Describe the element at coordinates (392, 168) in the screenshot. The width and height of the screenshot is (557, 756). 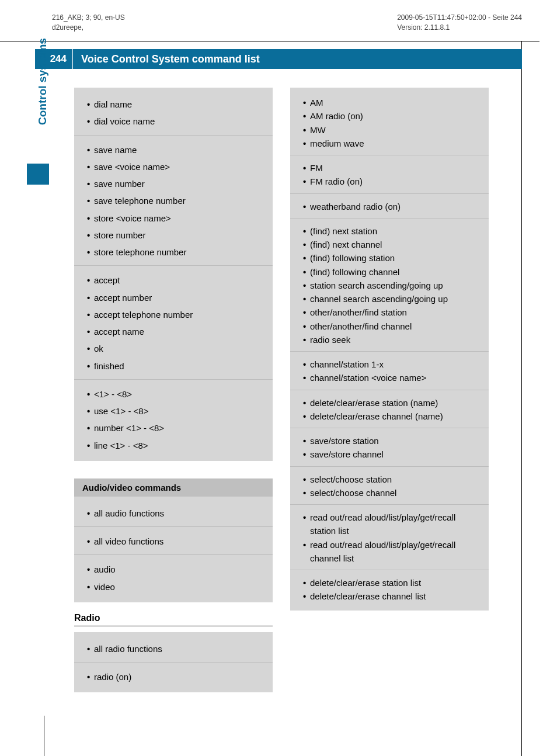
I see `list-item: •FM` at that location.